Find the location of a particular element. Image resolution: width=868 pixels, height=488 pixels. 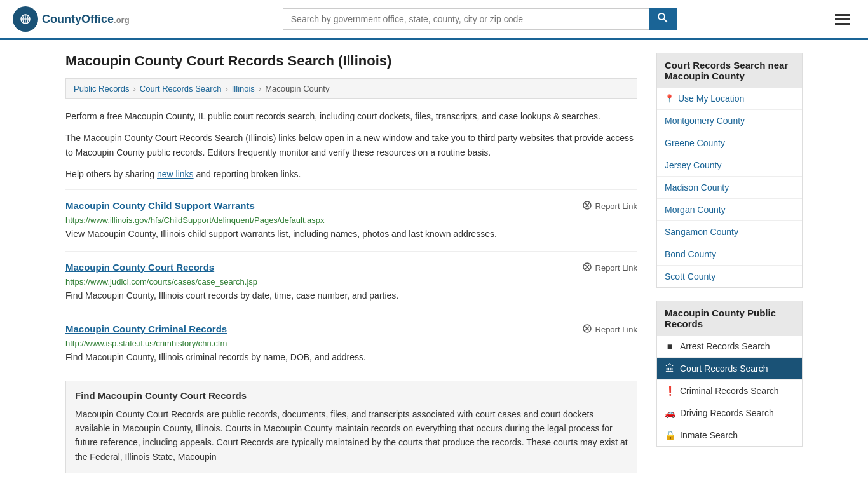

breadcrumb-illinois: Illinois is located at coordinates (243, 89).